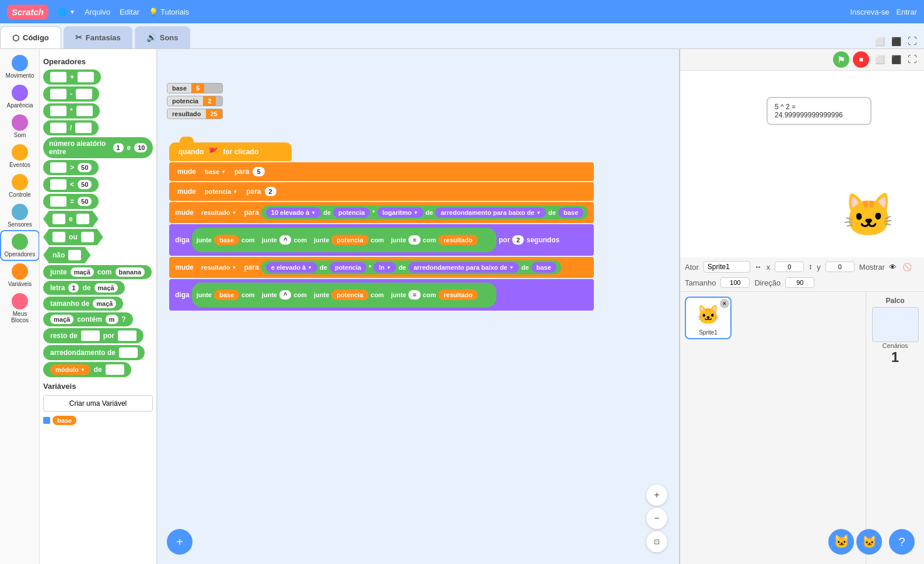 The height and width of the screenshot is (564, 924). Describe the element at coordinates (71, 168) in the screenshot. I see `block-gt: > 50` at that location.